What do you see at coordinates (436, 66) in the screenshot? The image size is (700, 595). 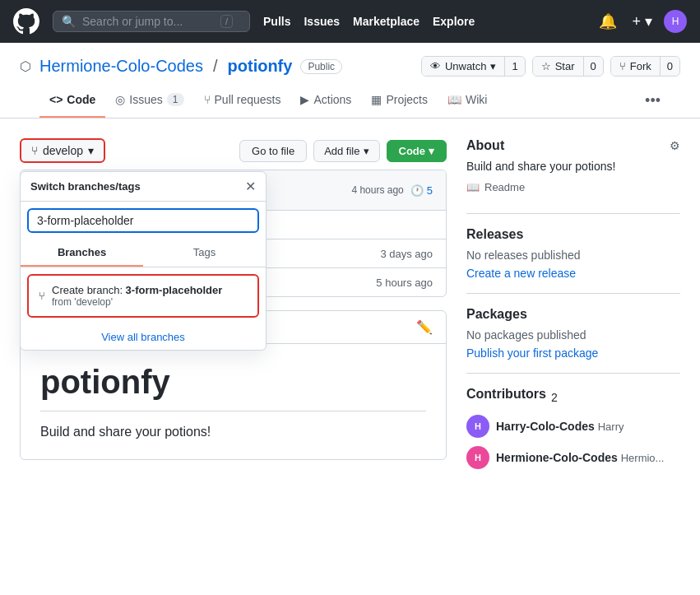 I see `eye-icon: 👁` at bounding box center [436, 66].